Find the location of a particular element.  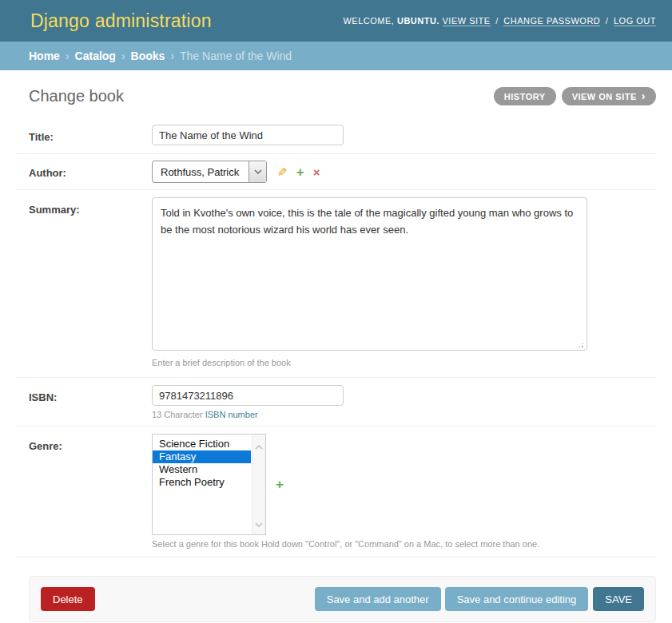

genre-option: Fantasy is located at coordinates (201, 457).